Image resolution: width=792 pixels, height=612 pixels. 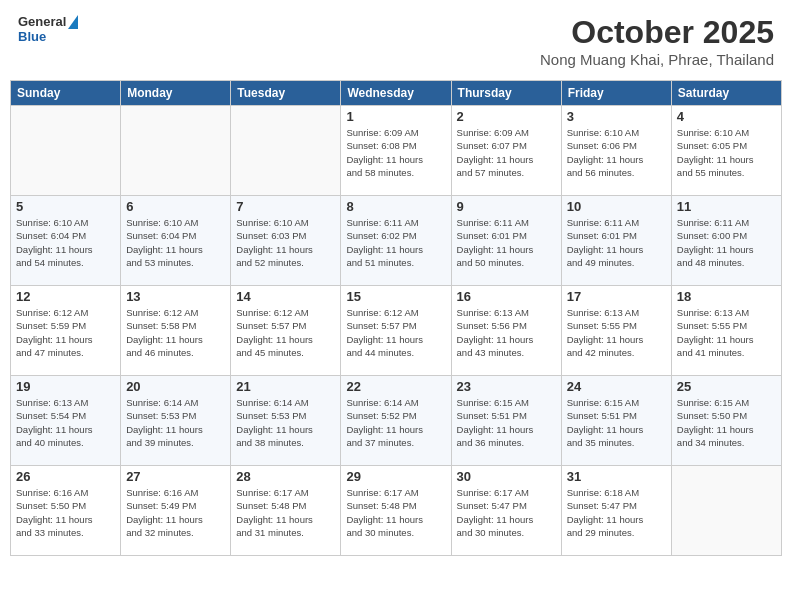 What do you see at coordinates (286, 386) in the screenshot?
I see `day-number: 21` at bounding box center [286, 386].